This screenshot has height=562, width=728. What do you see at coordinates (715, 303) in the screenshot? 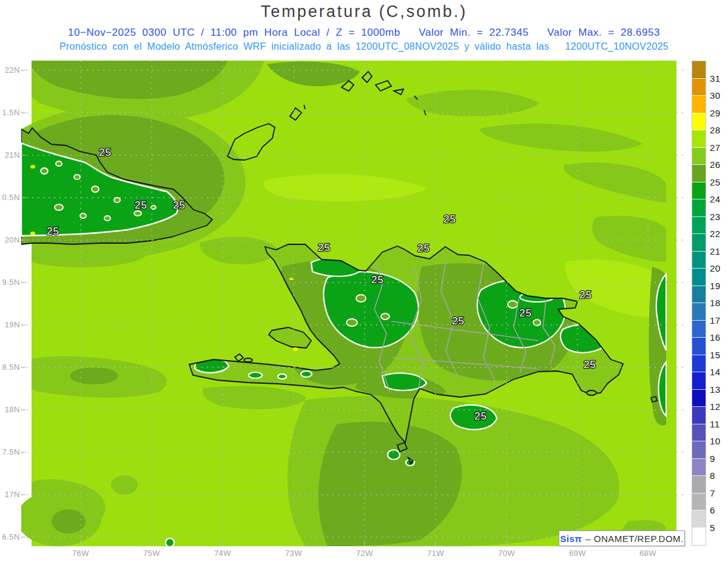
I see `colorbar-value-label: 18` at bounding box center [715, 303].